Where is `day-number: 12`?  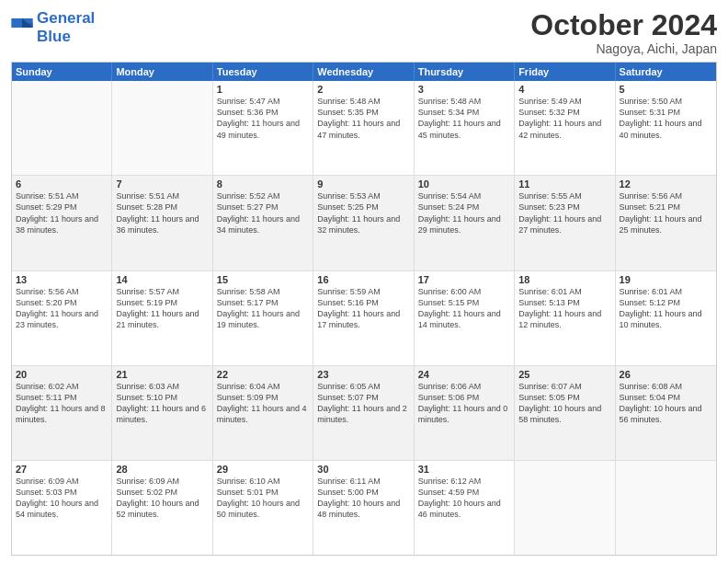 day-number: 12 is located at coordinates (665, 184).